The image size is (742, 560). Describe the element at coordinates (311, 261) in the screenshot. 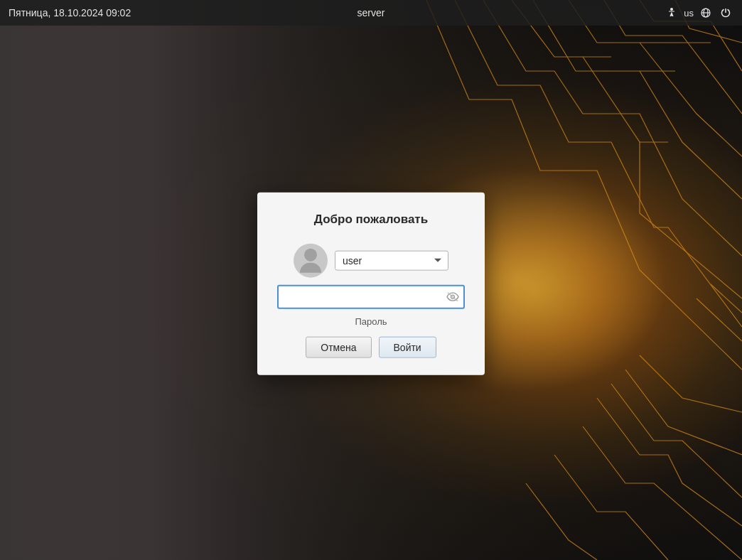

I see `avatar` at that location.